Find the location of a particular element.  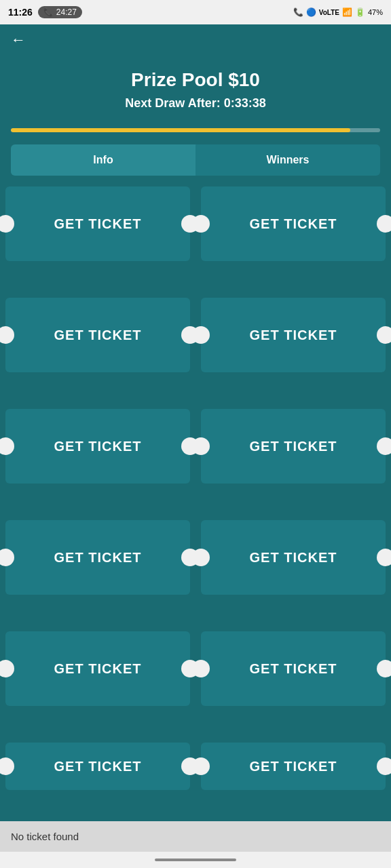

tab-info: Info is located at coordinates (103, 160).